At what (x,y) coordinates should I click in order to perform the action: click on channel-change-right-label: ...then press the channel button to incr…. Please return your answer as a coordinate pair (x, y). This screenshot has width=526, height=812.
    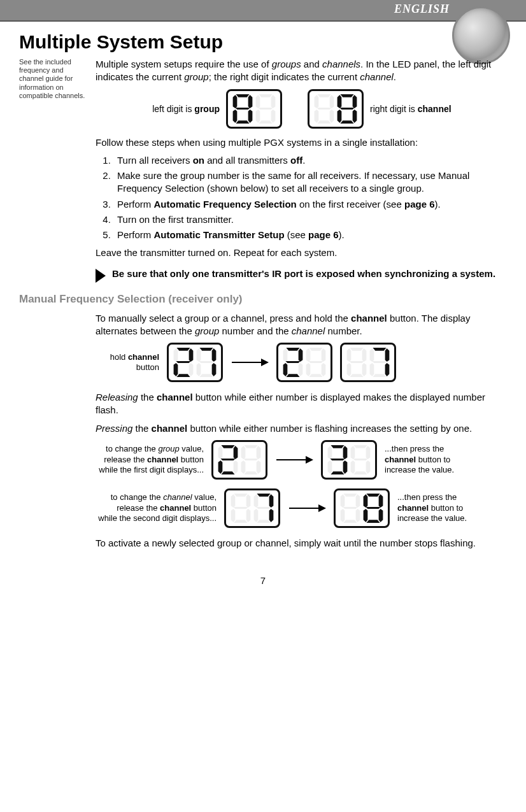
    Looking at the image, I should click on (439, 508).